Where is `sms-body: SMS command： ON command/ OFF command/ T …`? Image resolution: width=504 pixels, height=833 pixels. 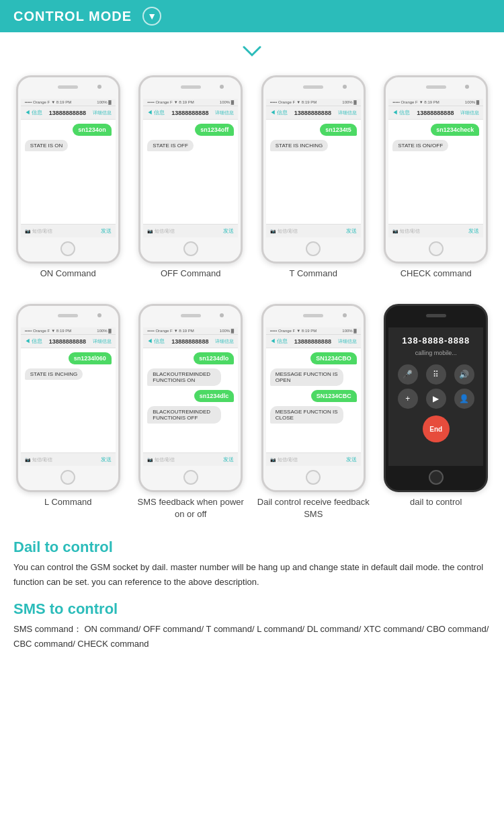
sms-body: SMS command： ON command/ OFF command/ T … is located at coordinates (252, 637).